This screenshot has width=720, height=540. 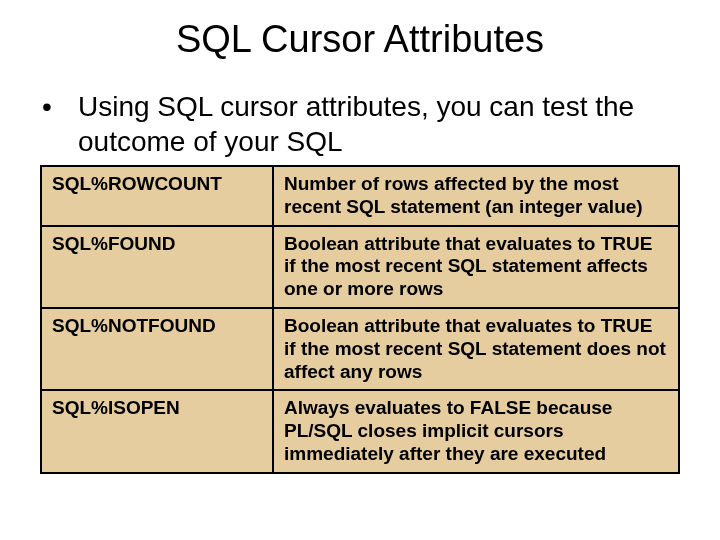 What do you see at coordinates (157, 196) in the screenshot?
I see `attr-name: SQL%ROWCOUNT` at bounding box center [157, 196].